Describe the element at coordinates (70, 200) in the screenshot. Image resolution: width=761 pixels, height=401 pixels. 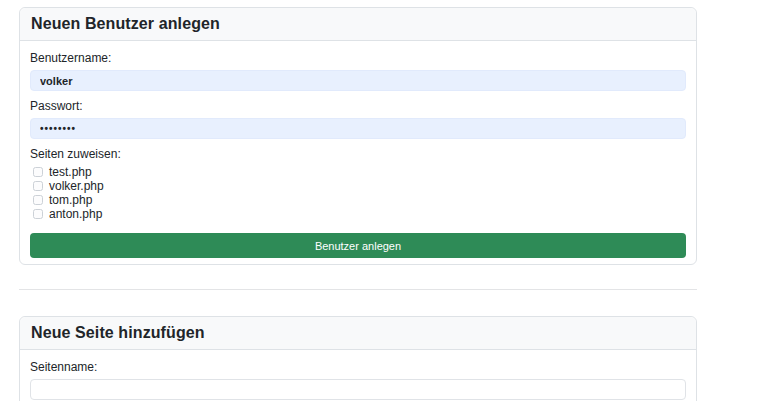
I see `page-checkbox-label: tom.php` at that location.